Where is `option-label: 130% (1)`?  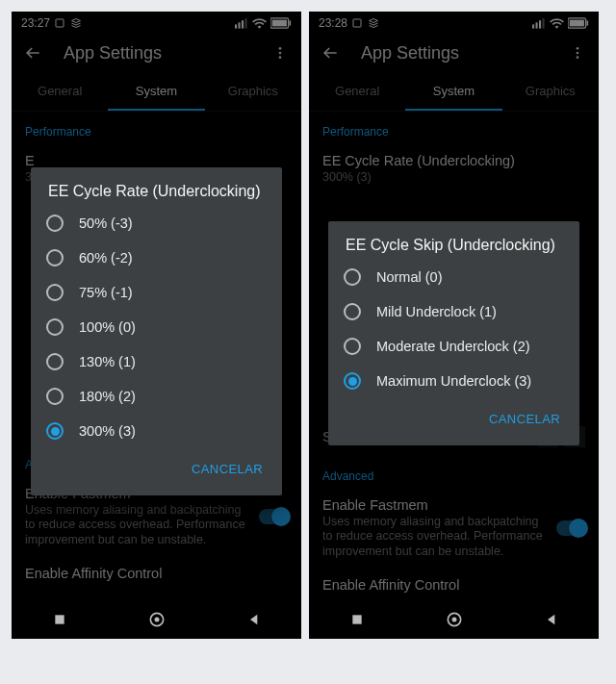 option-label: 130% (1) is located at coordinates (108, 362).